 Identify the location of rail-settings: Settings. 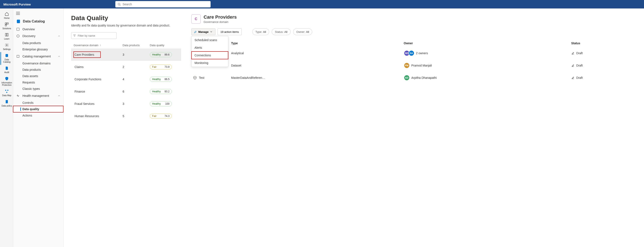
(6, 47).